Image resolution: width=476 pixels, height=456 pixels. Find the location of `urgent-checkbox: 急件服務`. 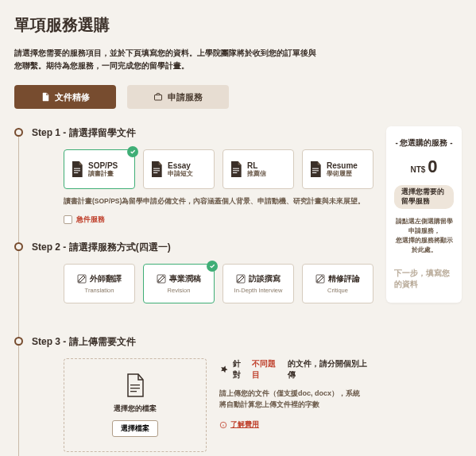

urgent-checkbox: 急件服務 is located at coordinates (219, 219).